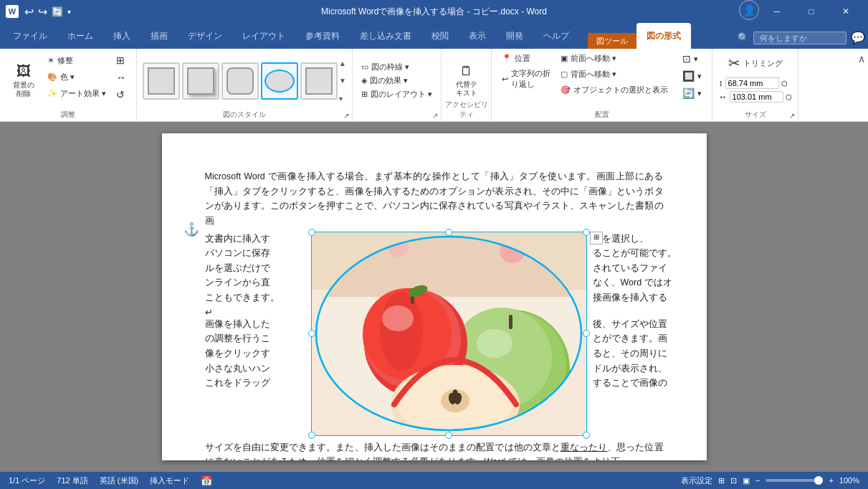 This screenshot has height=489, width=868. What do you see at coordinates (749, 10) in the screenshot?
I see `user-account-button: 👤` at bounding box center [749, 10].